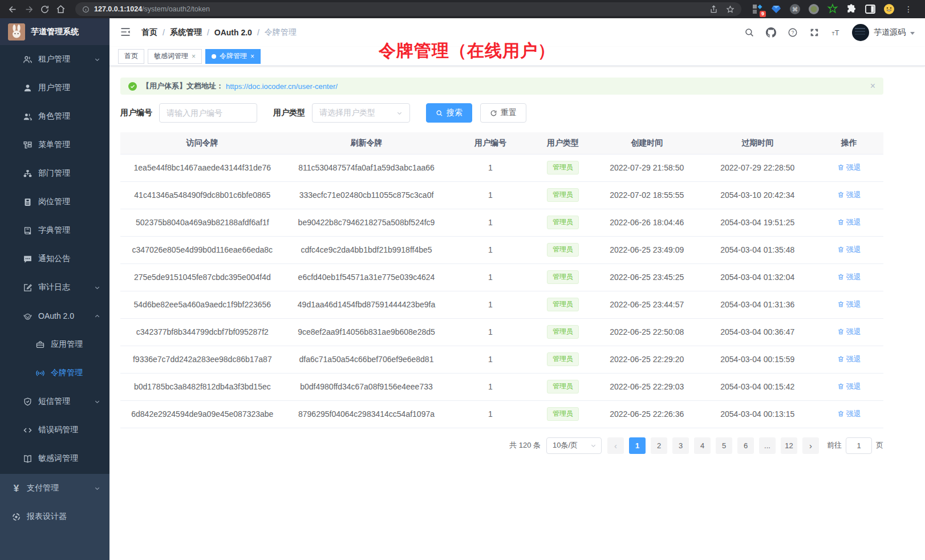 The image size is (925, 560). What do you see at coordinates (647, 143) in the screenshot?
I see `col-create-time: 创建时间` at bounding box center [647, 143].